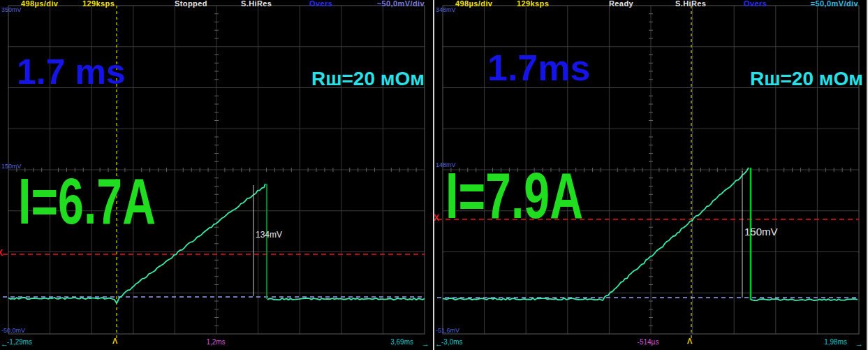 The height and width of the screenshot is (350, 868). What do you see at coordinates (87, 201) in the screenshot?
I see `current-annotation: I=6.7A` at bounding box center [87, 201].